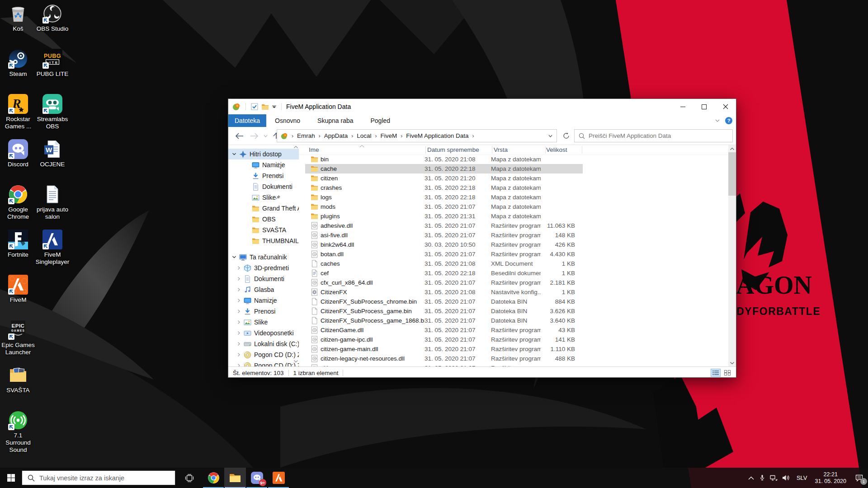  Describe the element at coordinates (786, 478) in the screenshot. I see `volume-icon` at that location.